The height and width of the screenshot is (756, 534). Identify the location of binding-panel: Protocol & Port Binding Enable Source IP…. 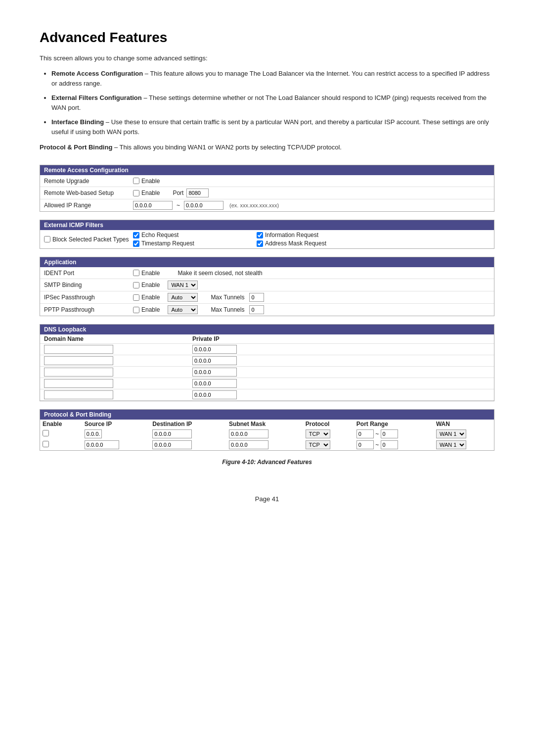
(267, 430).